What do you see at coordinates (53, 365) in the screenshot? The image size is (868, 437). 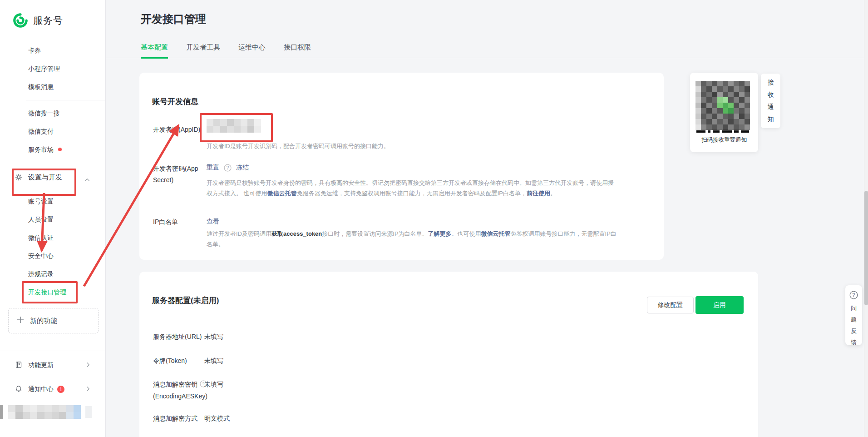 I see `sidebar-item-feature-updates: 功能更新` at bounding box center [53, 365].